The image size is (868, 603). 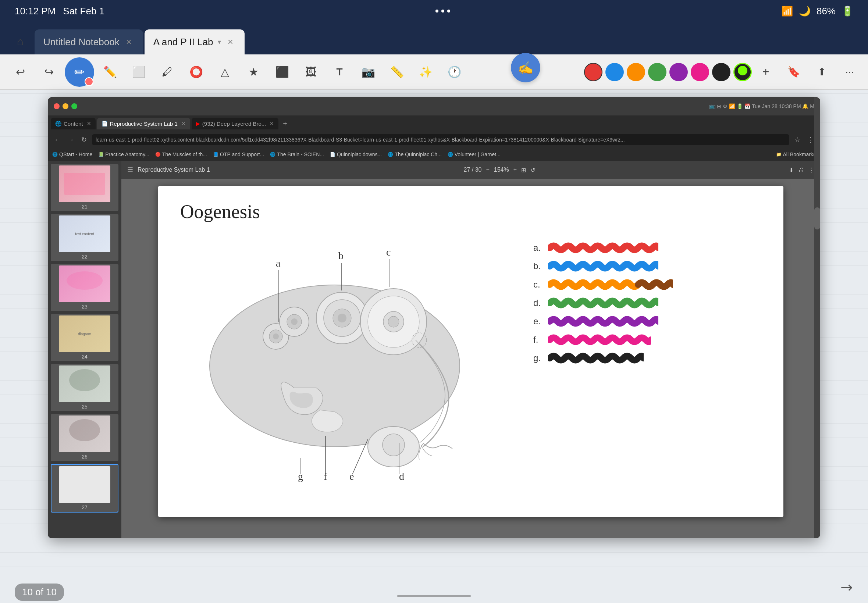 What do you see at coordinates (822, 72) in the screenshot?
I see `share-button: ⬆` at bounding box center [822, 72].